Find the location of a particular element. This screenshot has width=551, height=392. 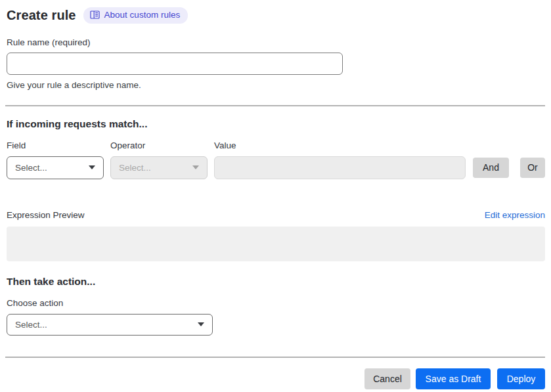

page-title: Create rule is located at coordinates (41, 16).